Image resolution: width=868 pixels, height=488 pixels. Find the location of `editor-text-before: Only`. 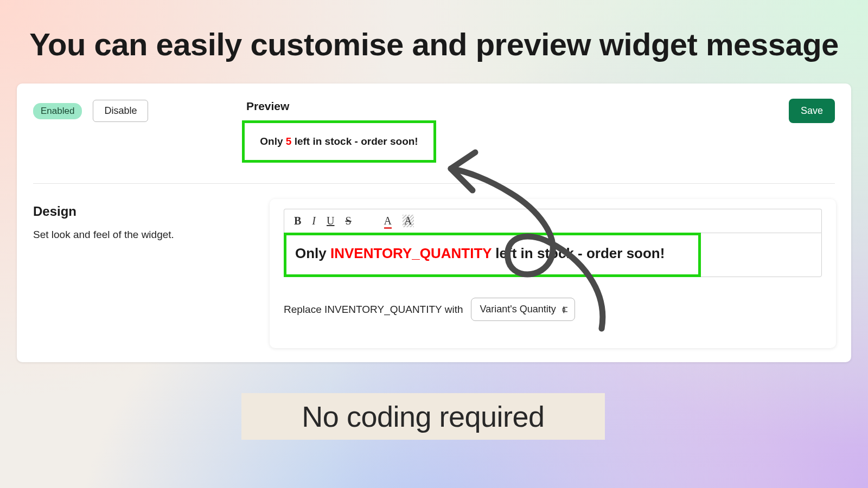

editor-text-before: Only is located at coordinates (312, 253).